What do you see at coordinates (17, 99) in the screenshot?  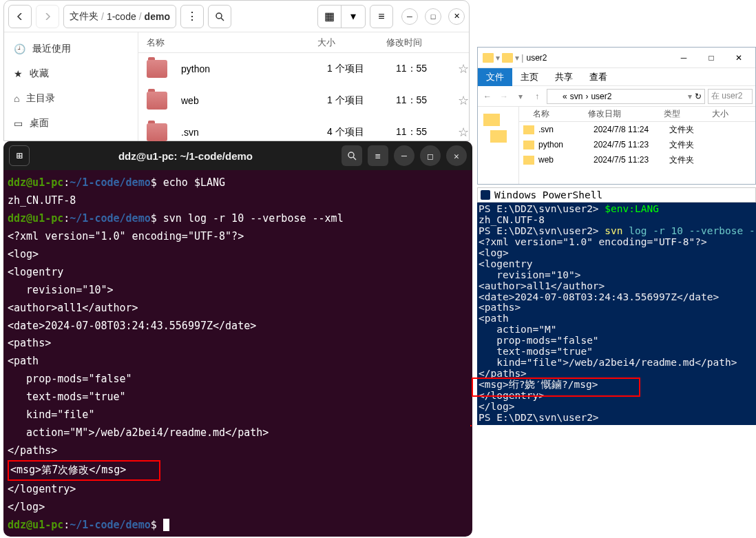 I see `home-icon: ⌂` at bounding box center [17, 99].